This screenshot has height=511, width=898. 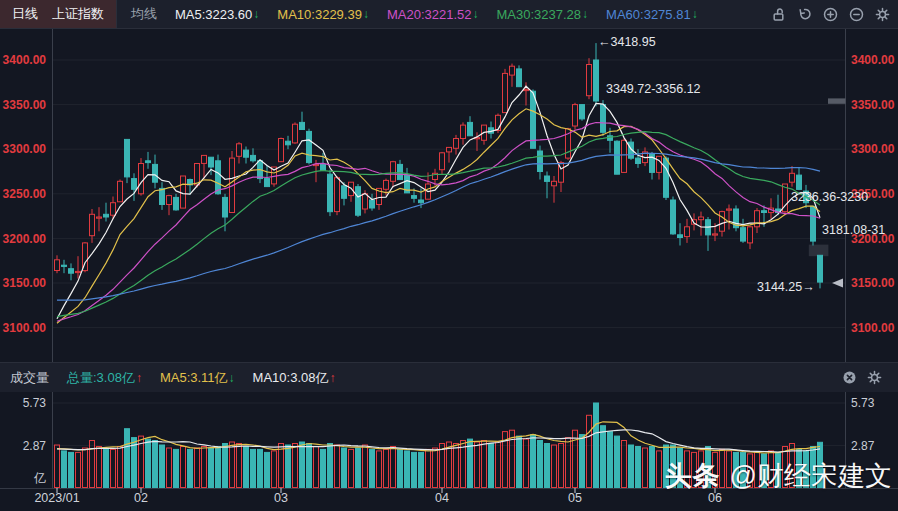 What do you see at coordinates (830, 14) in the screenshot?
I see `zoom-in-icon` at bounding box center [830, 14].